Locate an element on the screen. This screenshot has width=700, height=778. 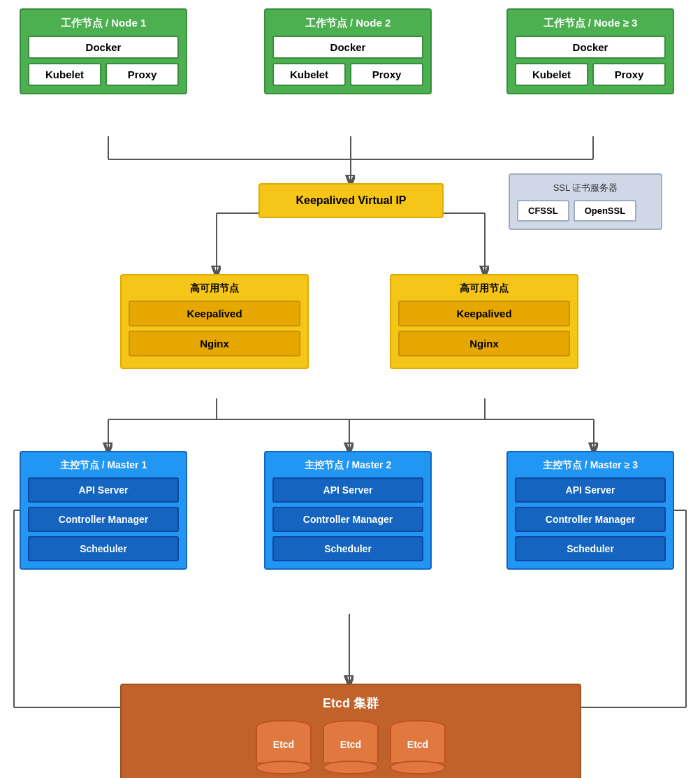
node2-kubelet: Kubelet is located at coordinates (309, 74).